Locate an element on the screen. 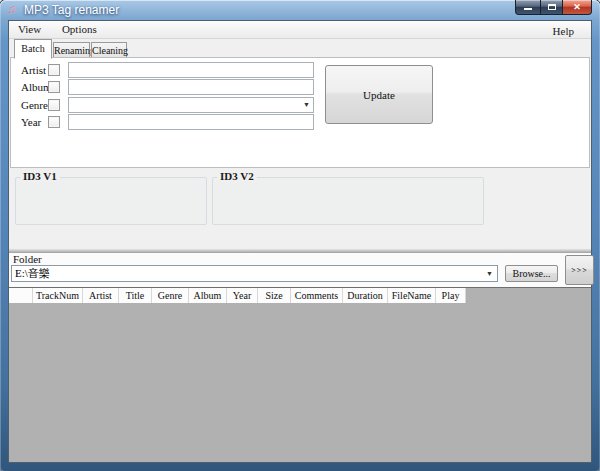 The image size is (600, 471). artist-checkbox is located at coordinates (54, 70).